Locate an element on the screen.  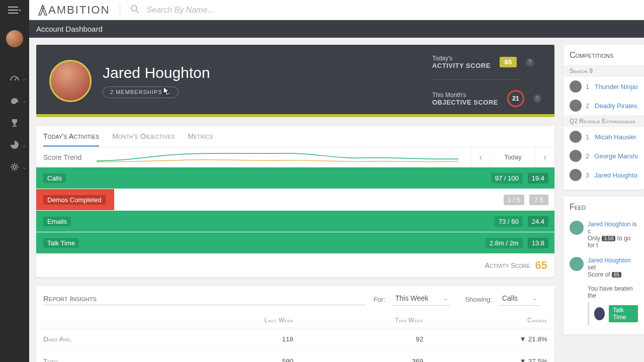
search-icon is located at coordinates (135, 10).